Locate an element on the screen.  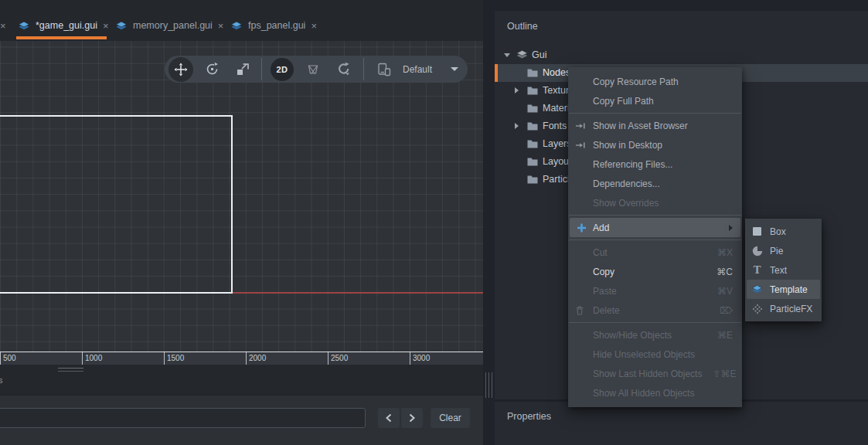
partial-tab-close-icon: × is located at coordinates (3, 26).